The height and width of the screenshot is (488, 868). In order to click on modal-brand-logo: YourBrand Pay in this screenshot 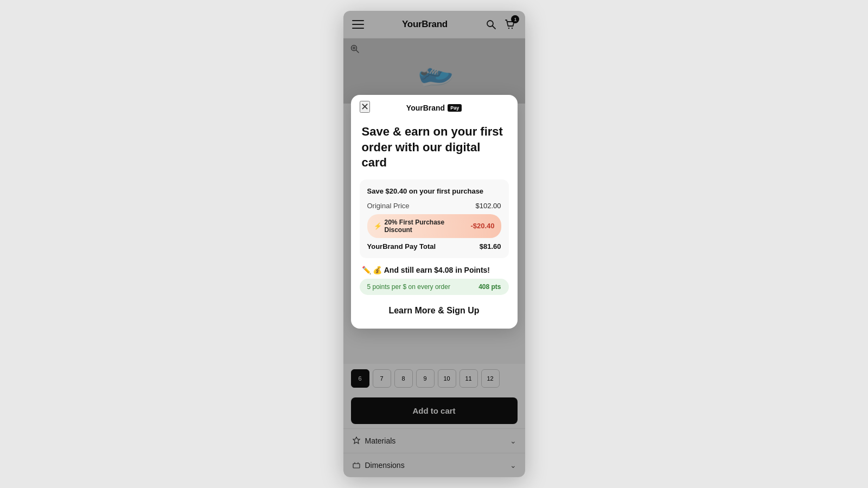, I will do `click(434, 108)`.